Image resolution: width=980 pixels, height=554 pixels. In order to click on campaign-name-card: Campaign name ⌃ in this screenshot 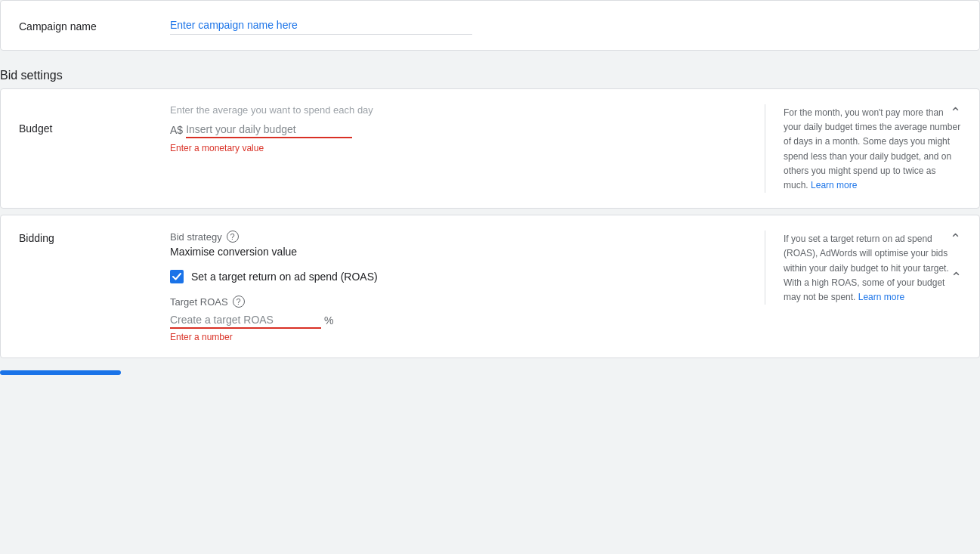, I will do `click(490, 26)`.